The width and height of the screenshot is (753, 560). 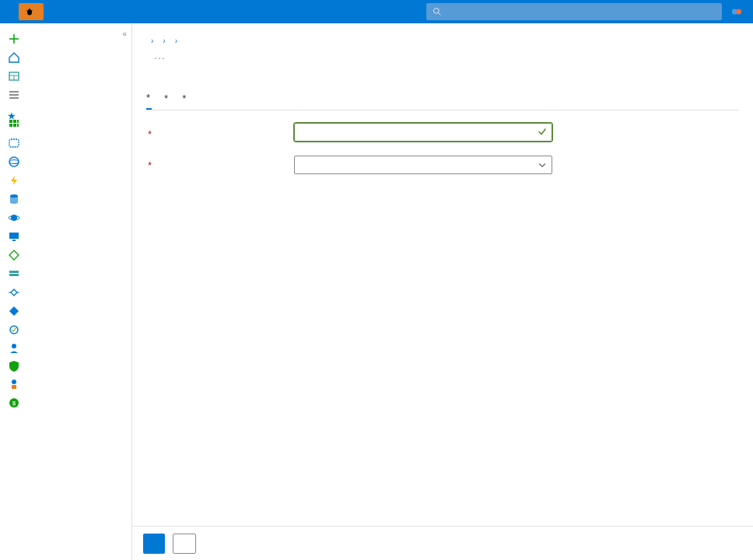 What do you see at coordinates (65, 366) in the screenshot?
I see `nav-defender` at bounding box center [65, 366].